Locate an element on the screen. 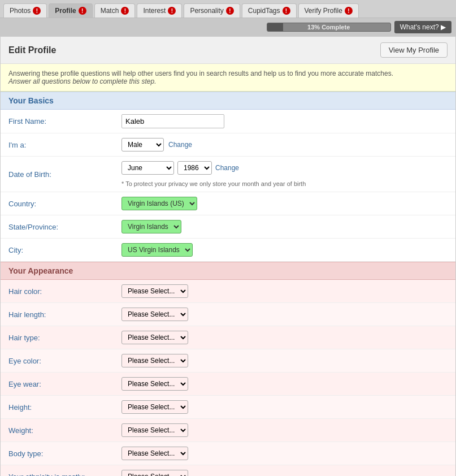 This screenshot has width=456, height=476. height-label: Height: is located at coordinates (65, 407).